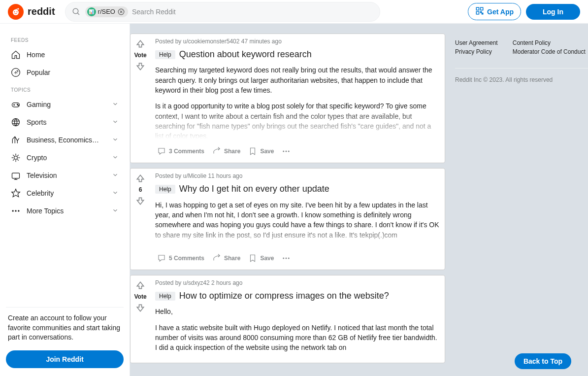 The width and height of the screenshot is (588, 376). I want to click on header: reddit 📊 r/SEO Get App Log In, so click(294, 12).